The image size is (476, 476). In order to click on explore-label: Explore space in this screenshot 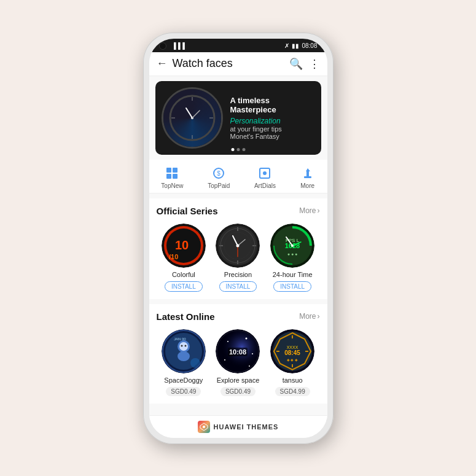, I will do `click(238, 380)`.